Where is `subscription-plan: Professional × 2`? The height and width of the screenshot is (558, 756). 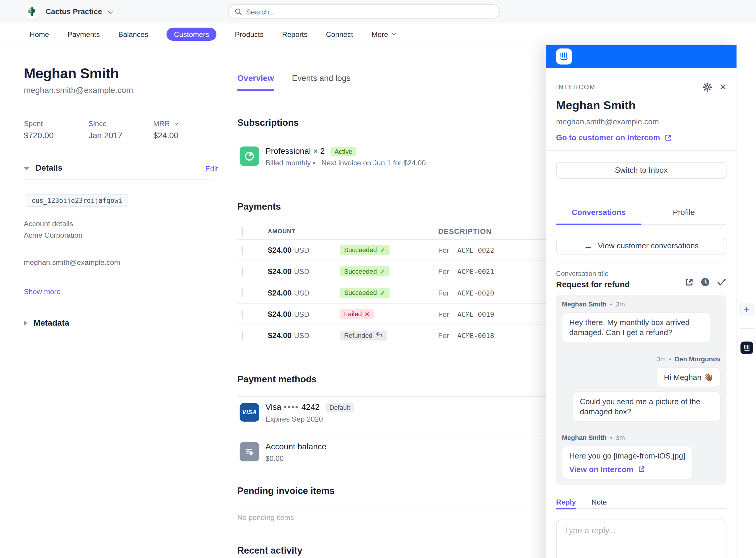 subscription-plan: Professional × 2 is located at coordinates (295, 151).